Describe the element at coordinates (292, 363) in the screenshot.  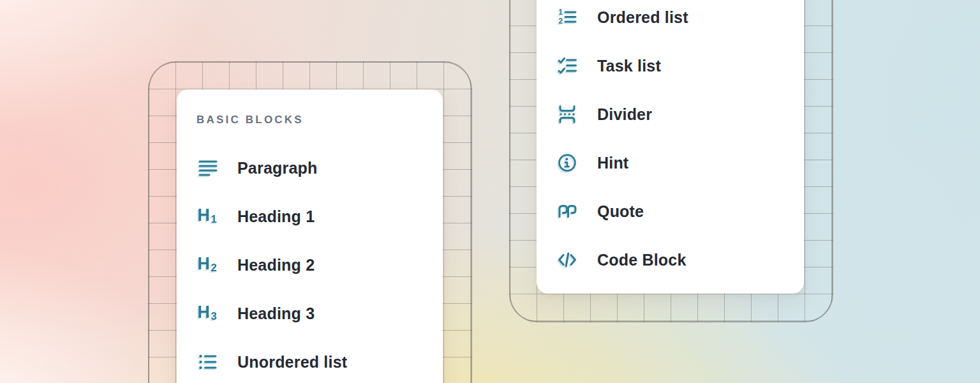
I see `menu-item-label: Unordered list` at that location.